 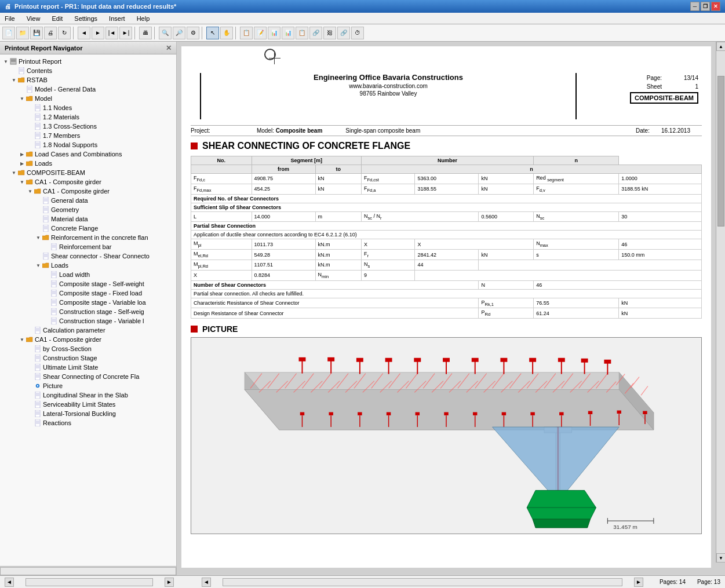 What do you see at coordinates (88, 349) in the screenshot?
I see `tree-item-by-cross: by Cross-Section` at bounding box center [88, 349].